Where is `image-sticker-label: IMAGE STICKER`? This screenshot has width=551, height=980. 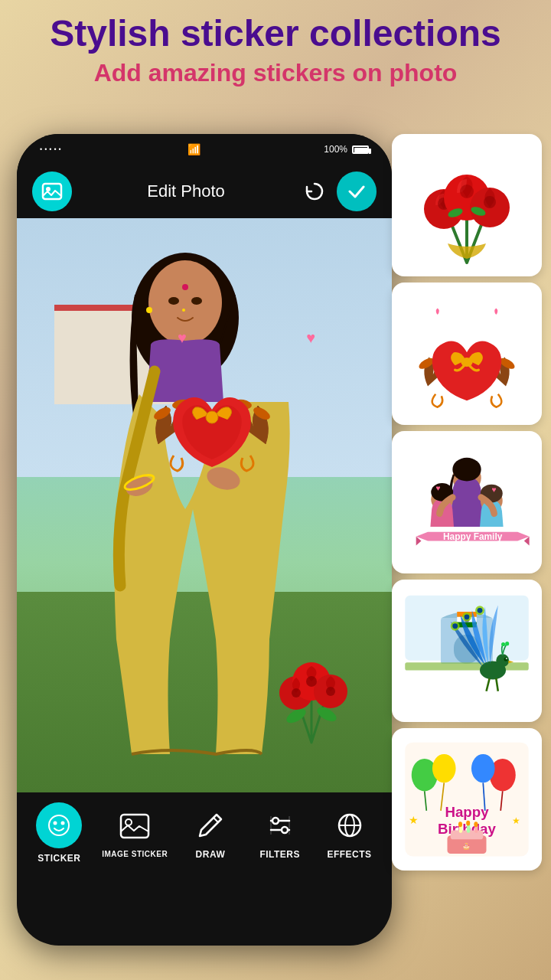 image-sticker-label: IMAGE STICKER is located at coordinates (135, 854).